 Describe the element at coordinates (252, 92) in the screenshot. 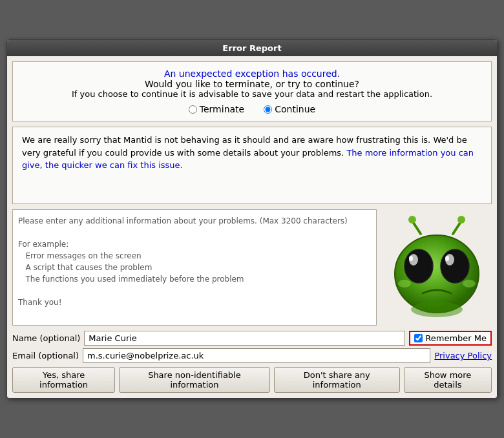

I see `error-section: An unexpected exception has occured. Wou…` at that location.